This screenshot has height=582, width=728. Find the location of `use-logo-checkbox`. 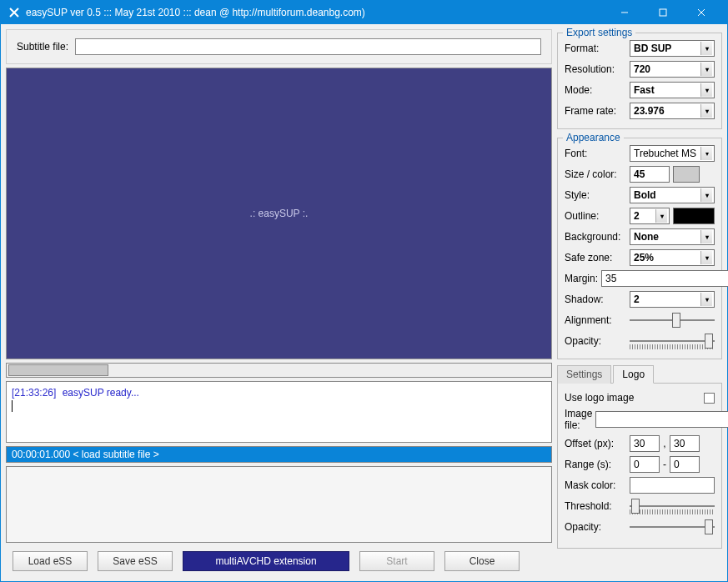

use-logo-checkbox is located at coordinates (709, 399).